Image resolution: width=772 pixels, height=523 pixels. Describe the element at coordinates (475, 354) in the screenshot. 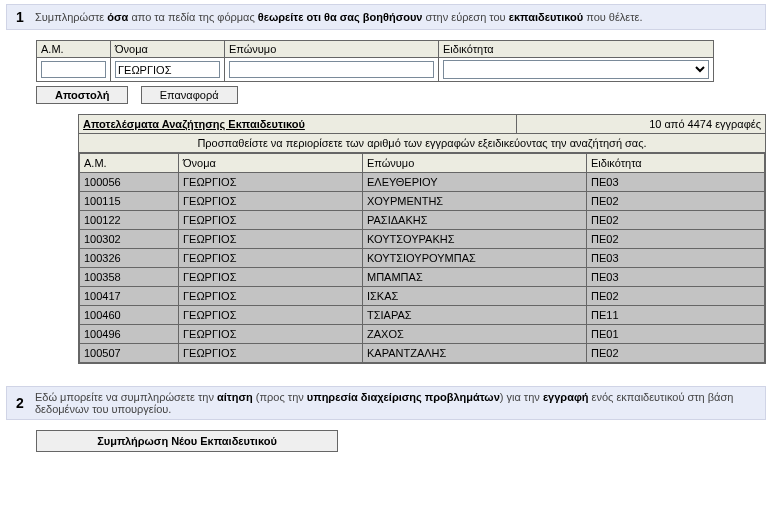

I see `cell-surname: ΚΑΡΑΝΤΖΑΛΗΣ` at that location.